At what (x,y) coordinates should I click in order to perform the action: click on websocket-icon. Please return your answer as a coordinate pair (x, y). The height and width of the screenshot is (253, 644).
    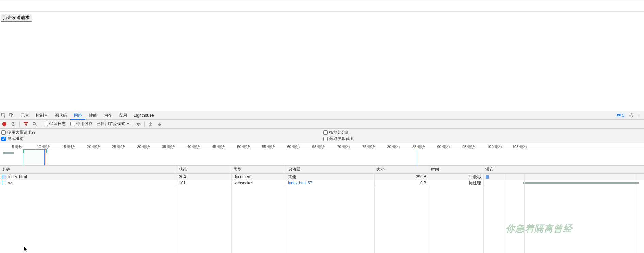
    Looking at the image, I should click on (4, 183).